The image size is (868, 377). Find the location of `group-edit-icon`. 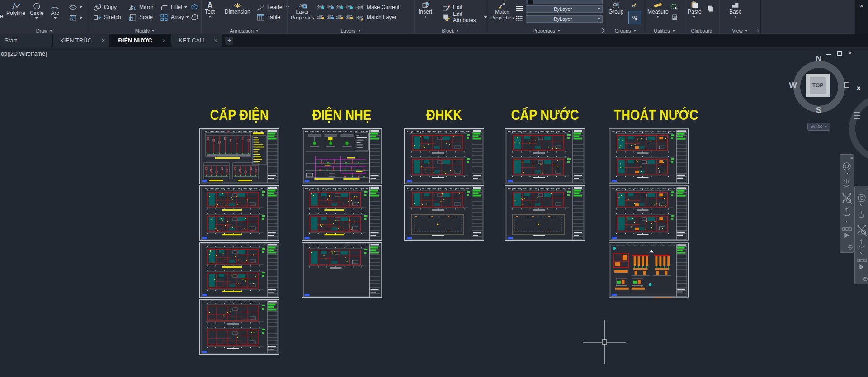

group-edit-icon is located at coordinates (633, 5).